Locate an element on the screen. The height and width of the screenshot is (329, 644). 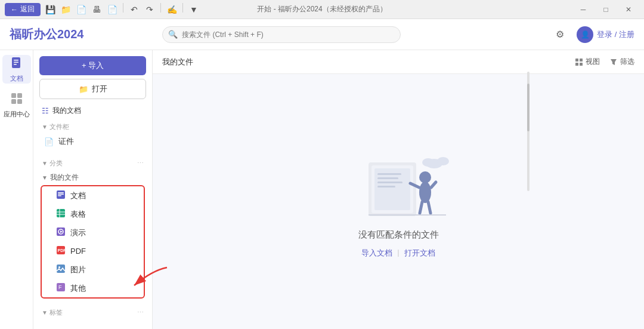
settings-button: ⚙ is located at coordinates (560, 35).